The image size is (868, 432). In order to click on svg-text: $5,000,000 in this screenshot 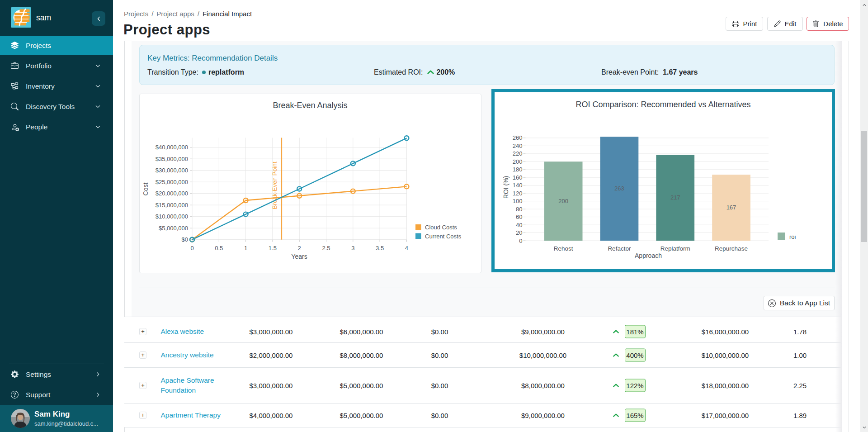, I will do `click(174, 228)`.